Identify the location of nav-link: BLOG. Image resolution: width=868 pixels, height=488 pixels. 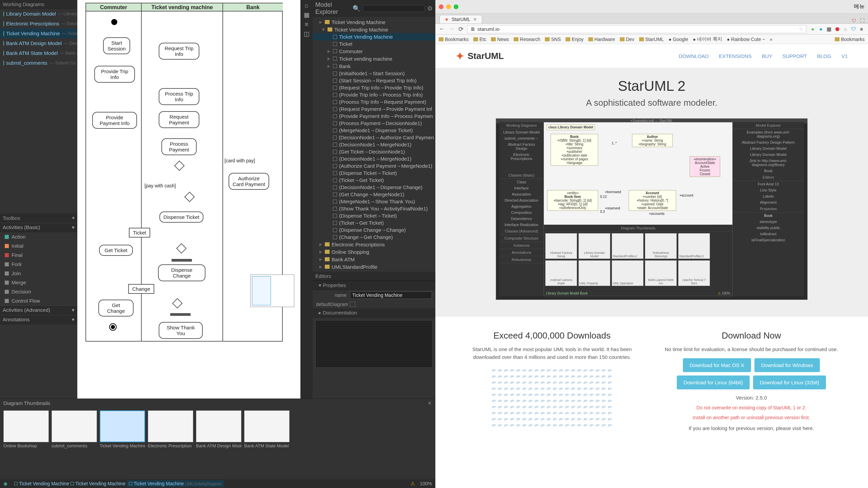
(824, 56).